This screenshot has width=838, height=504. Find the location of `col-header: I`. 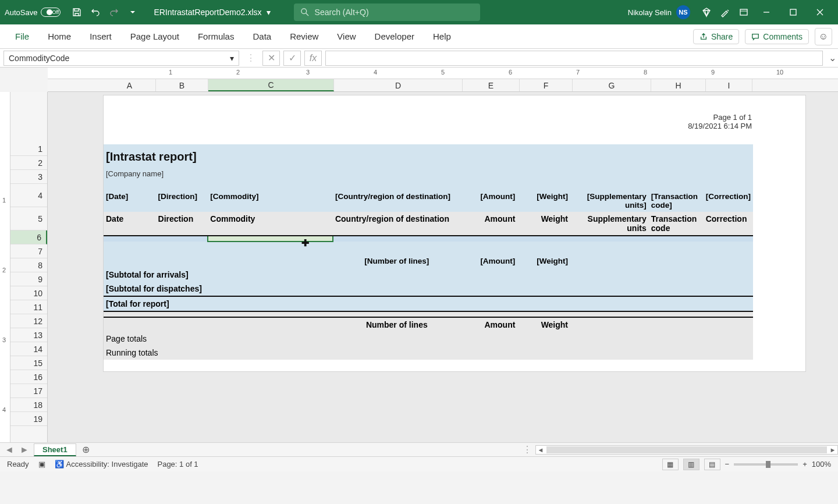

col-header: I is located at coordinates (729, 85).